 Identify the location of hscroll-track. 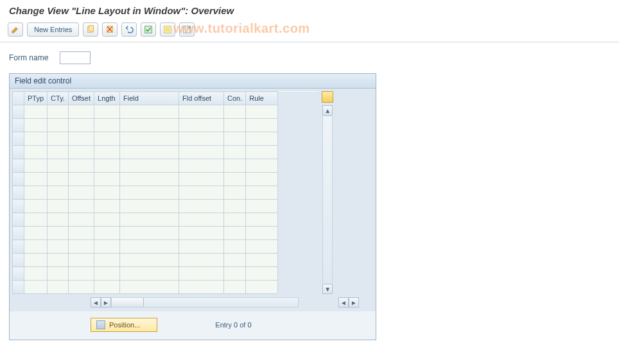
(205, 302).